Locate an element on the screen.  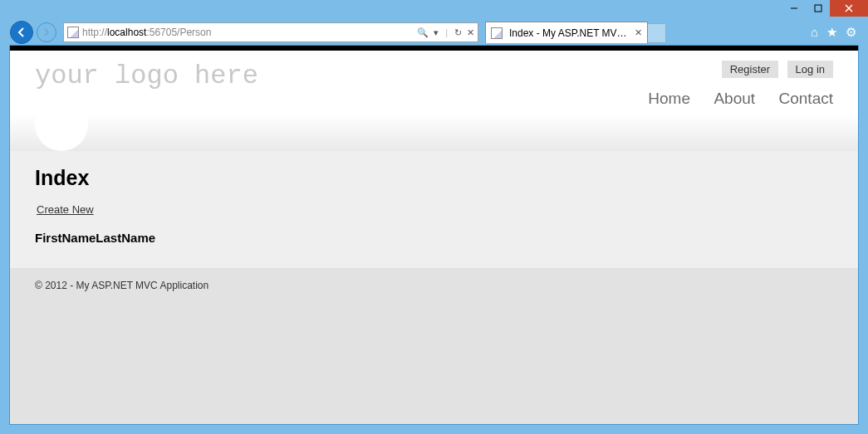
create-new-link: Create New is located at coordinates (65, 209).